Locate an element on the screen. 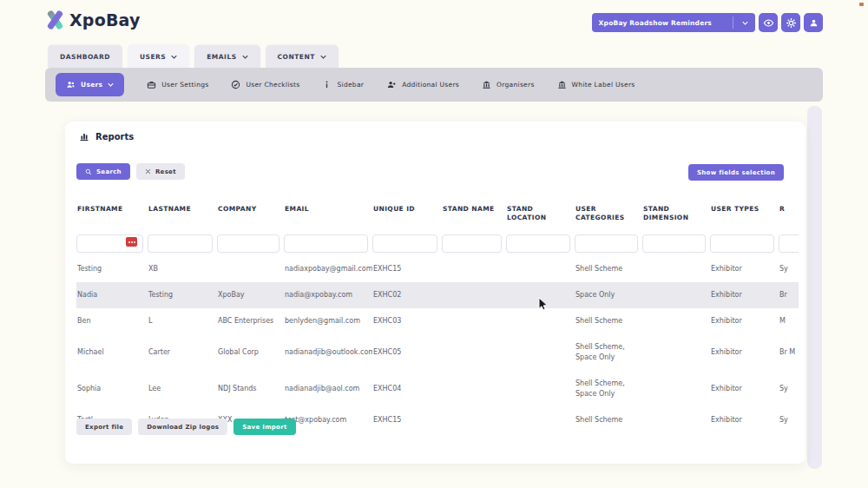  profile-user-button is located at coordinates (813, 23).